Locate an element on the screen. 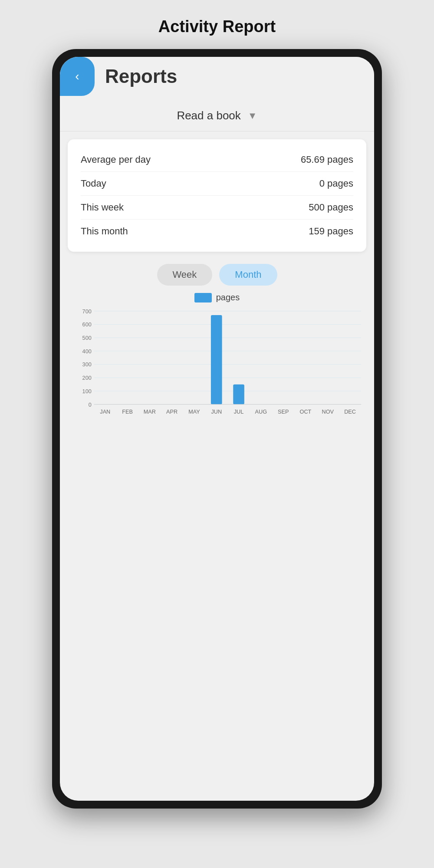  svg-text: 200 is located at coordinates (87, 378).